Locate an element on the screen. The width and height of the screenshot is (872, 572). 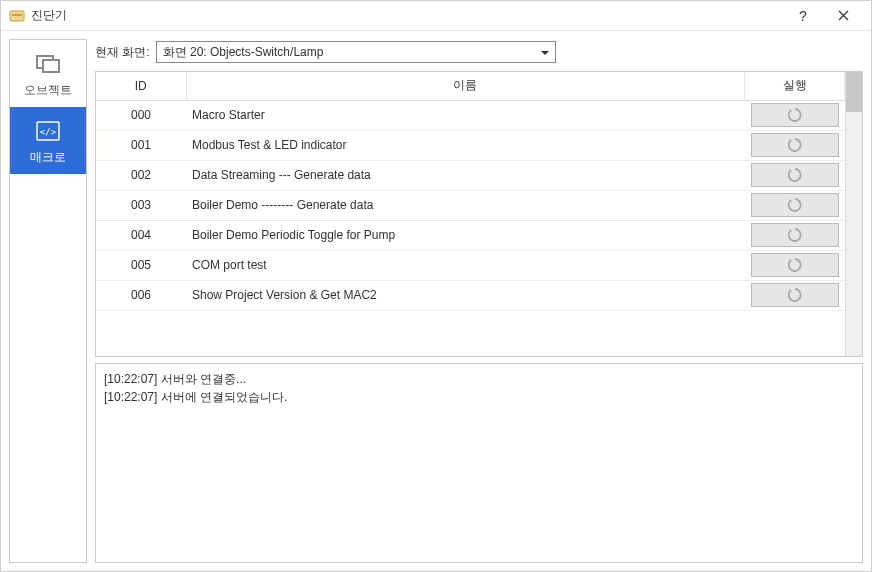
chevron-down-icon is located at coordinates (540, 52).